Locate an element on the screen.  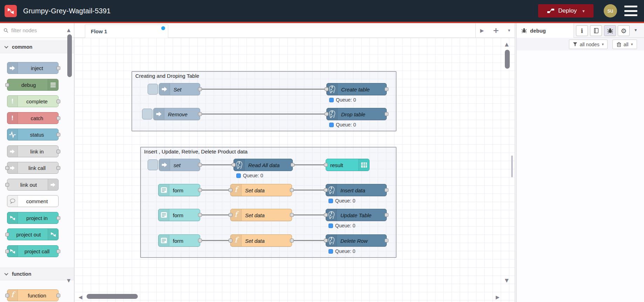
node-create-table: Create table is located at coordinates (357, 89).